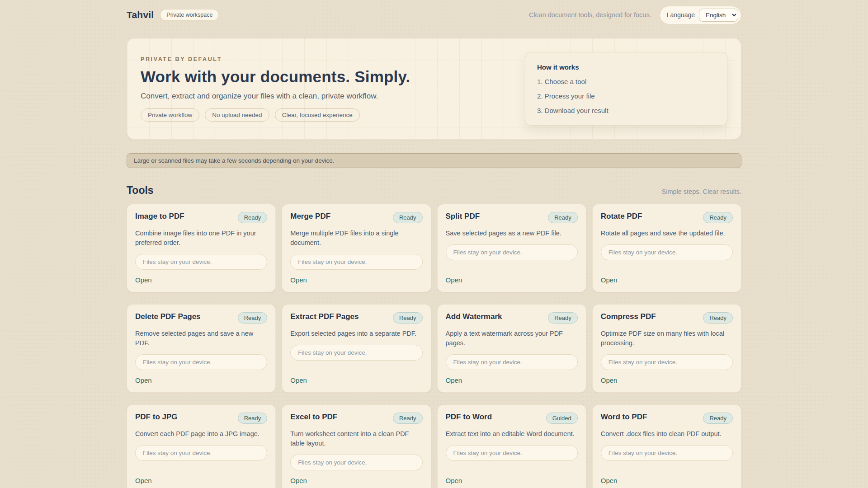 The height and width of the screenshot is (488, 868). I want to click on tool-card-description: Export selected pages into a separate PD…, so click(356, 333).